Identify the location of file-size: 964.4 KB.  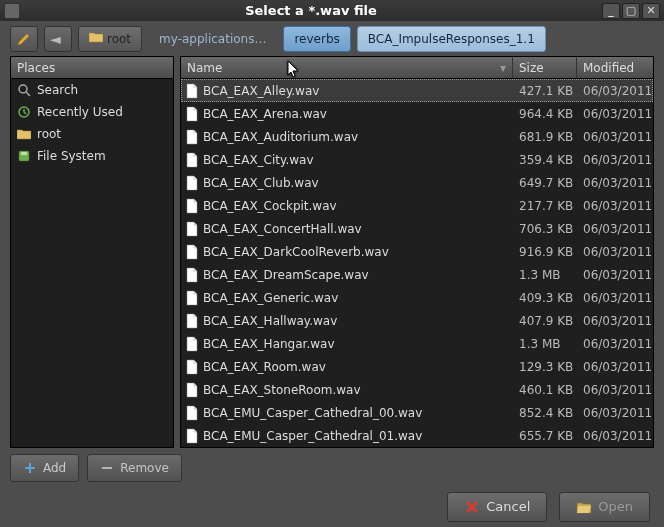
(545, 114).